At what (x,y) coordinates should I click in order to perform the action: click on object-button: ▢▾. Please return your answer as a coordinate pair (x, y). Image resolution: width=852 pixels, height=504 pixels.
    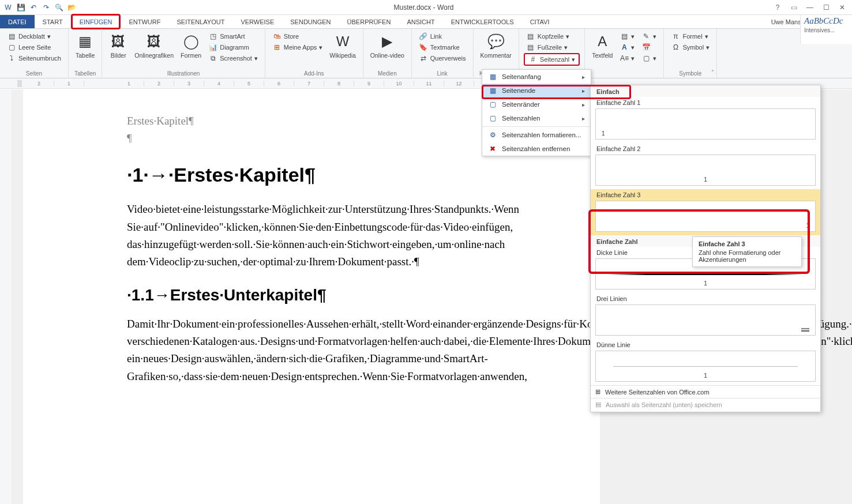
    Looking at the image, I should click on (649, 58).